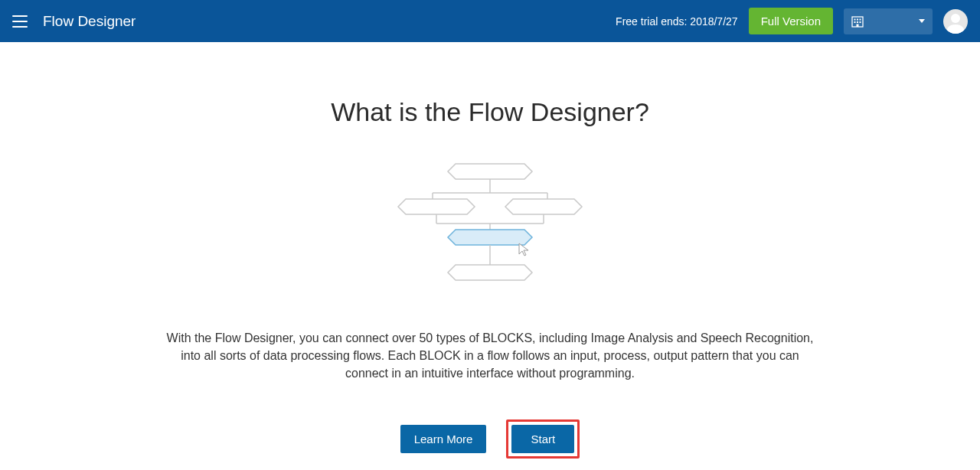  What do you see at coordinates (677, 21) in the screenshot?
I see `trial-status: Free trial ends: 2018/7/27` at bounding box center [677, 21].